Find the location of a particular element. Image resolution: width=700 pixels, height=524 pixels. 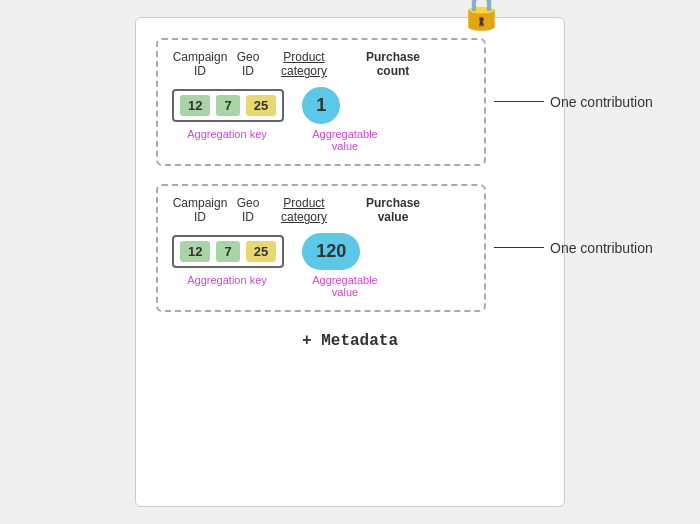

annotation-area-1: One contribution is located at coordinates (574, 102).